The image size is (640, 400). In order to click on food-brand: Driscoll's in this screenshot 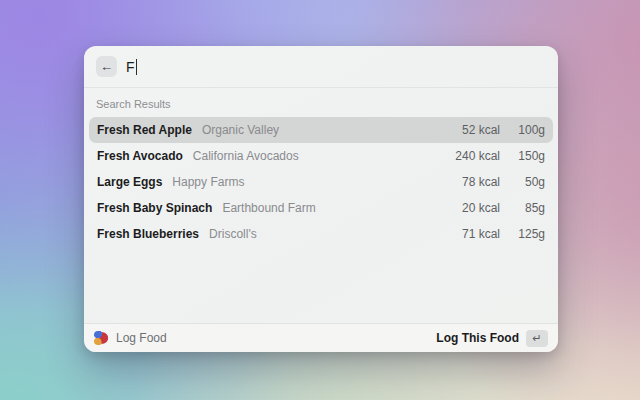, I will do `click(233, 234)`.